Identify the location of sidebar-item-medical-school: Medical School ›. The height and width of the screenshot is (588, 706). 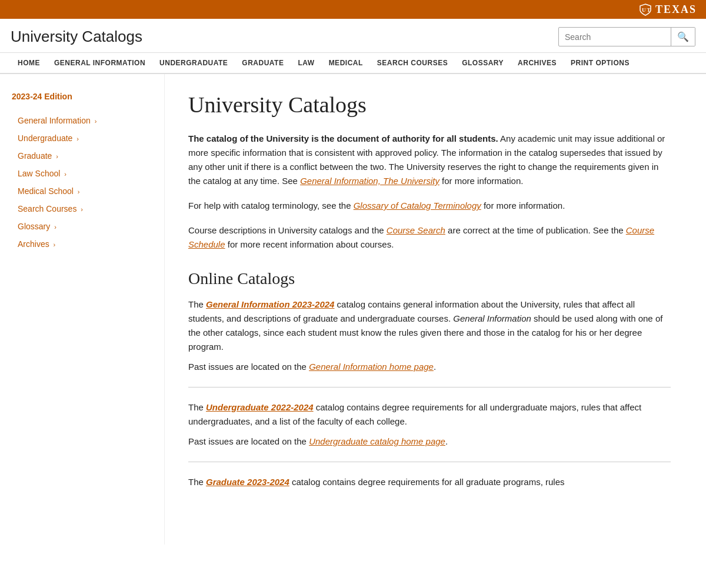
(82, 191).